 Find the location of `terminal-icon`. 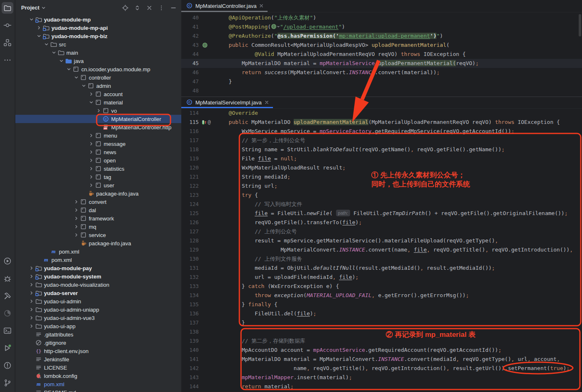

terminal-icon is located at coordinates (7, 331).